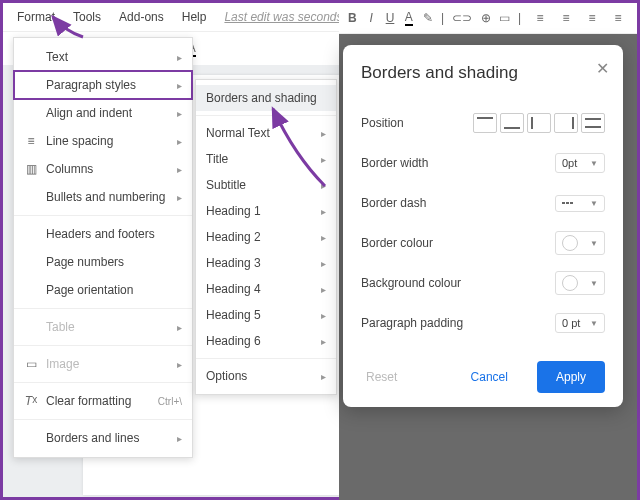 This screenshot has height=500, width=640. Describe the element at coordinates (103, 57) in the screenshot. I see `menu-text: Text▸` at that location.